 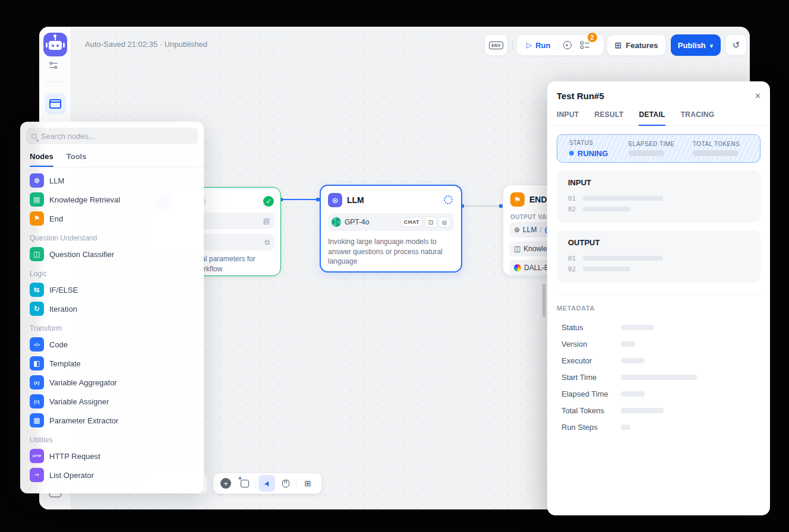 I want to click on input-card: INPUT 01 02, so click(x=658, y=197).